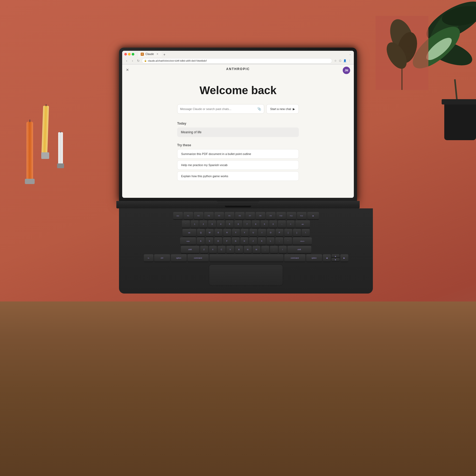  Describe the element at coordinates (280, 233) in the screenshot. I see `key-p: P` at that location.